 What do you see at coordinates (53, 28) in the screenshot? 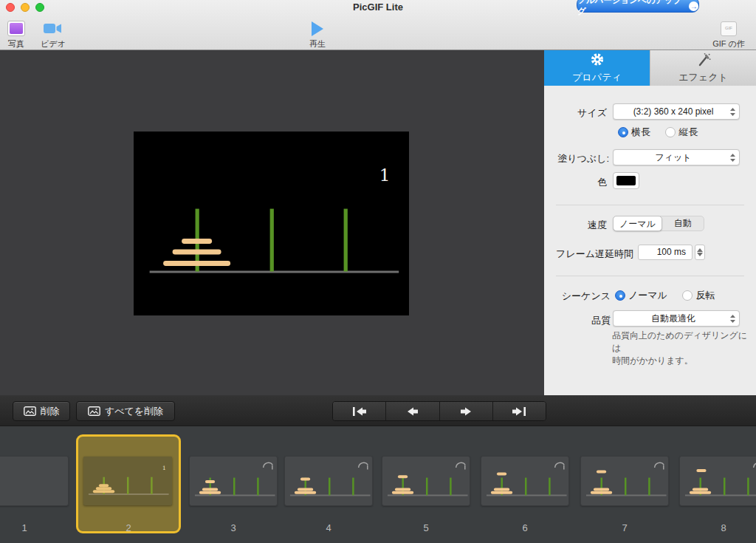
I see `video-camera-icon` at bounding box center [53, 28].